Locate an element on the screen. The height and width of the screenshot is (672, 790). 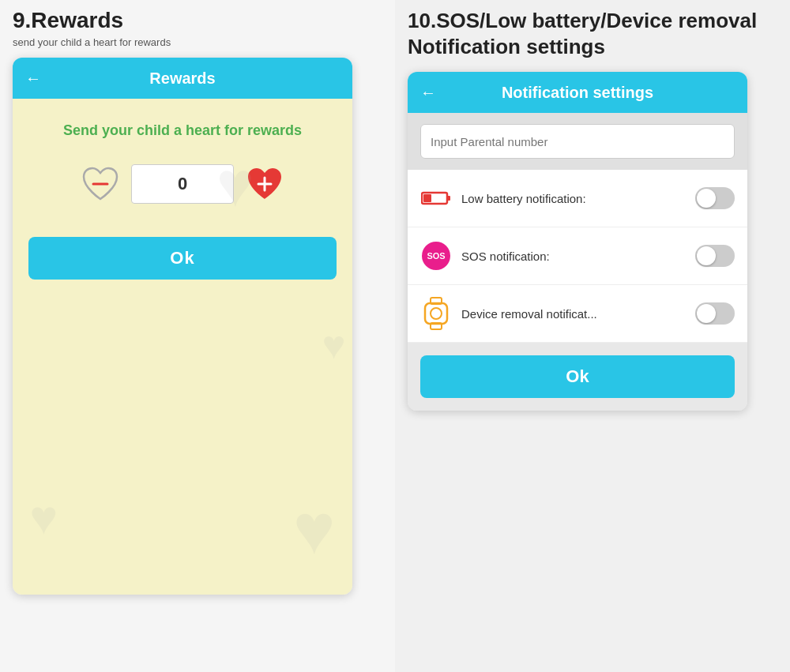
device-removal-toggle is located at coordinates (715, 313).